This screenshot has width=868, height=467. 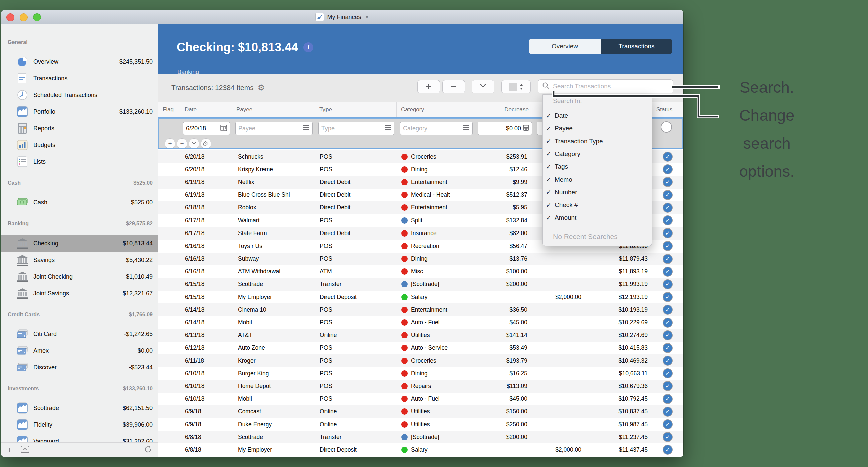 What do you see at coordinates (80, 293) in the screenshot?
I see `sidebar-item-joint-savings: Joint Savings$12,321.67` at bounding box center [80, 293].